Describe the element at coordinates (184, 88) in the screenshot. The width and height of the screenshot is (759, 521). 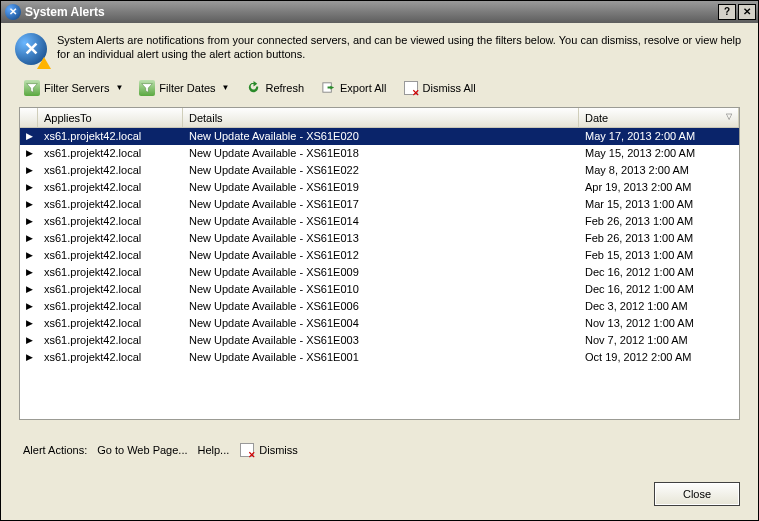
I see `filter-dates-button: Filter Dates ▼` at that location.